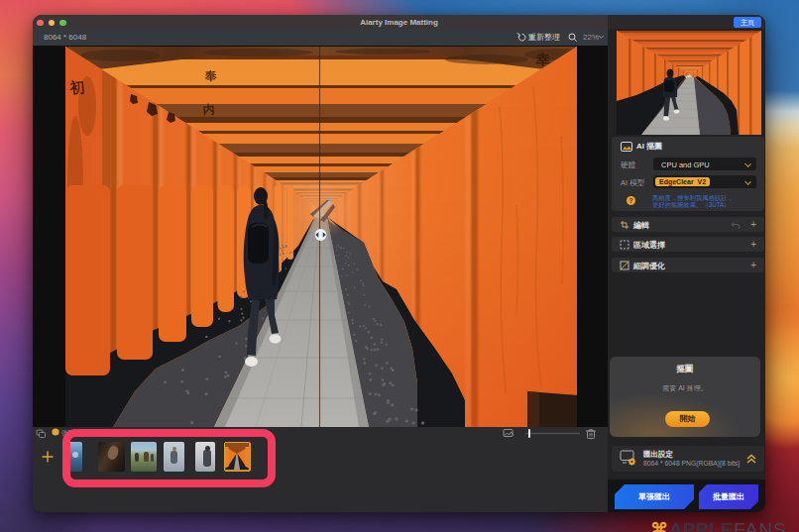 This screenshot has height=532, width=799. What do you see at coordinates (543, 38) in the screenshot?
I see `svg-text: 重新整理` at bounding box center [543, 38].